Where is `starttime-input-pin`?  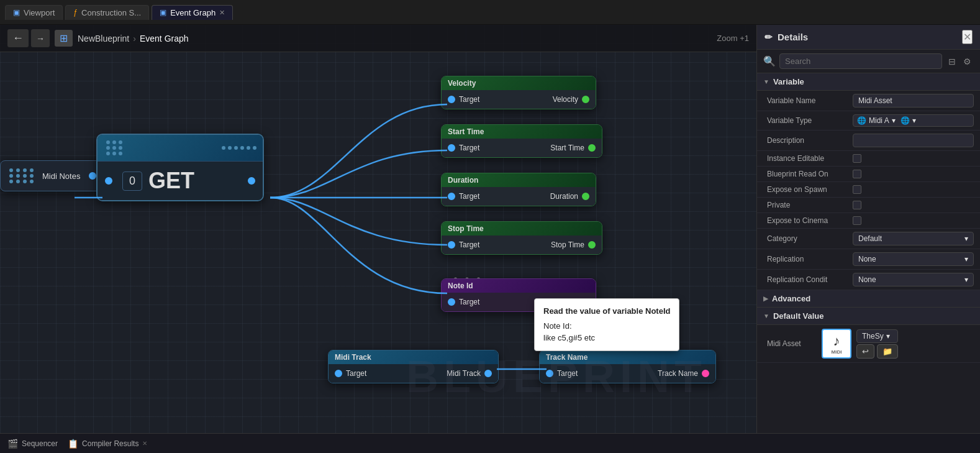 starttime-input-pin is located at coordinates (451, 148).